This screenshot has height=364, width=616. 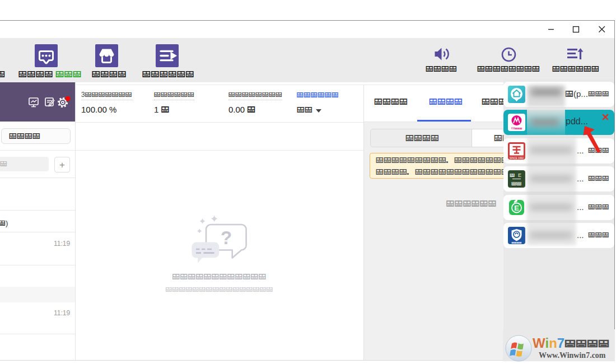 I want to click on svg-text: 都市安全, so click(x=517, y=243).